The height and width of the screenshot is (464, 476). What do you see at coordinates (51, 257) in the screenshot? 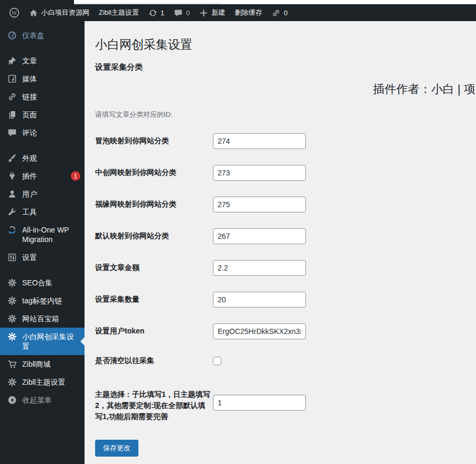
I see `sidebar-item-label: 设置` at bounding box center [51, 257].